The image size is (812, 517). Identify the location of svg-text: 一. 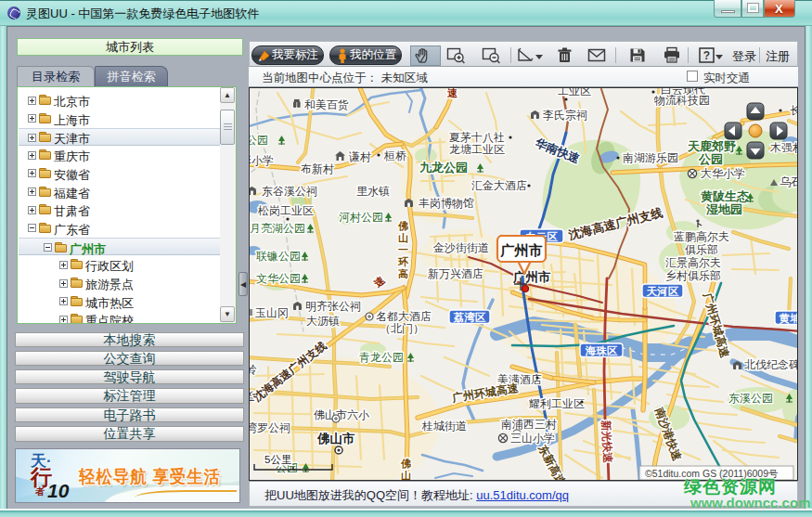
(403, 250).